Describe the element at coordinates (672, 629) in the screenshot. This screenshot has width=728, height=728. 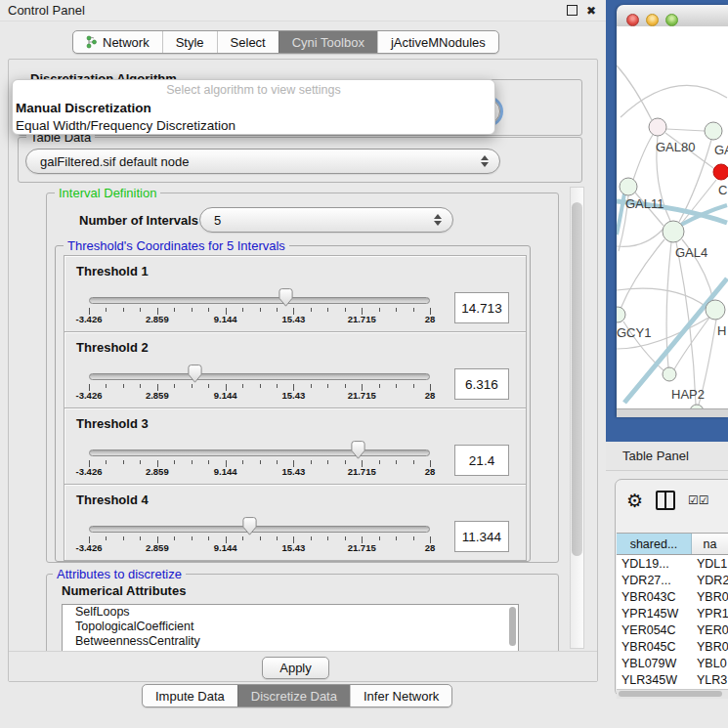
I see `table-row: YER054CYER0` at that location.